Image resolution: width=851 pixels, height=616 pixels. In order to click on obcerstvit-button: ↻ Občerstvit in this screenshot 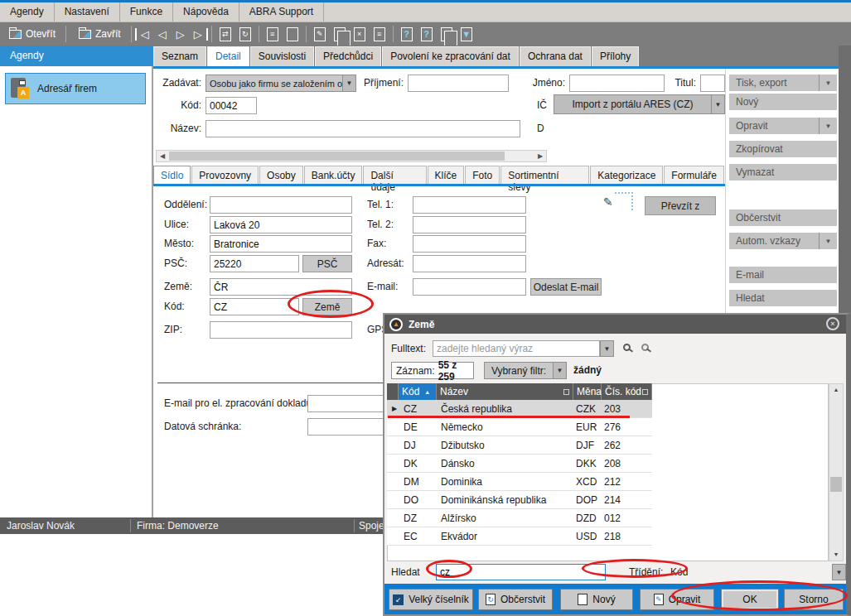, I will do `click(515, 599)`.